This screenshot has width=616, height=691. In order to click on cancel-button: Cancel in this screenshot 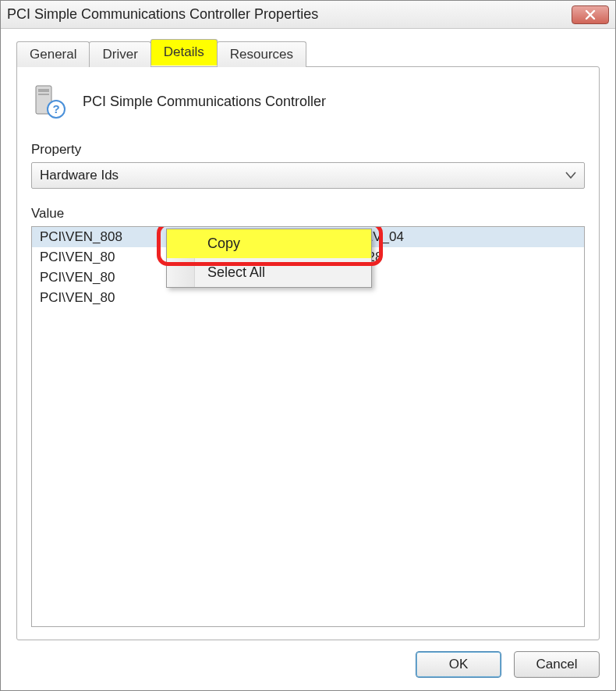, I will do `click(557, 664)`.